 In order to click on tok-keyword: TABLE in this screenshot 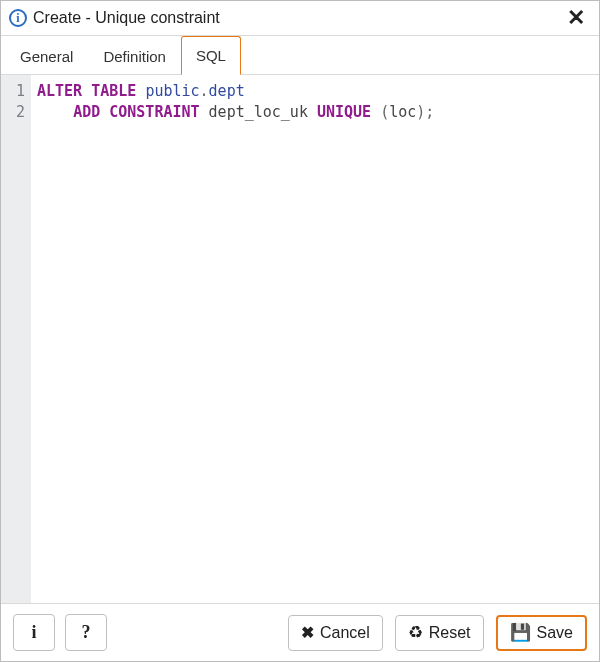, I will do `click(114, 91)`.